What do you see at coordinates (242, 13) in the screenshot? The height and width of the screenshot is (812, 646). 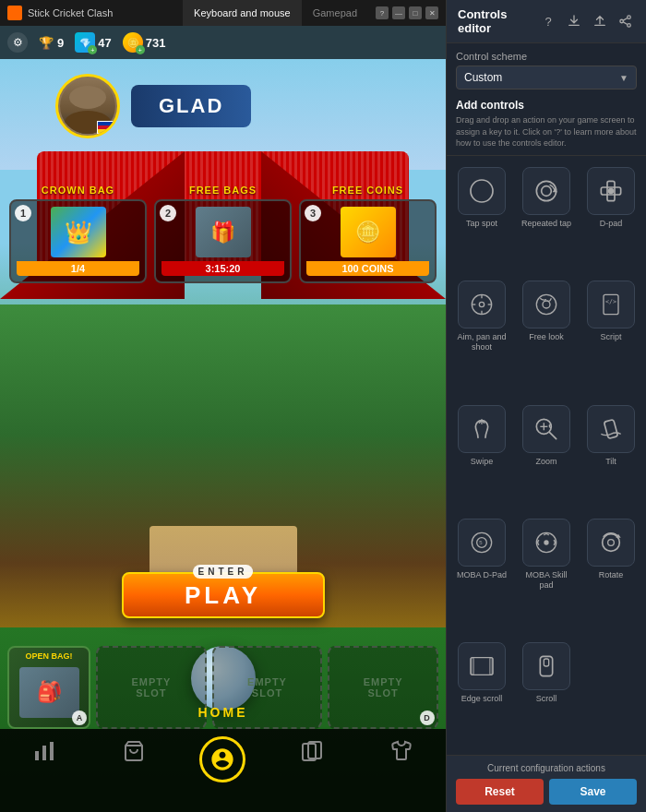 I see `tab-keyboard-mouse: Keyboard and mouse` at bounding box center [242, 13].